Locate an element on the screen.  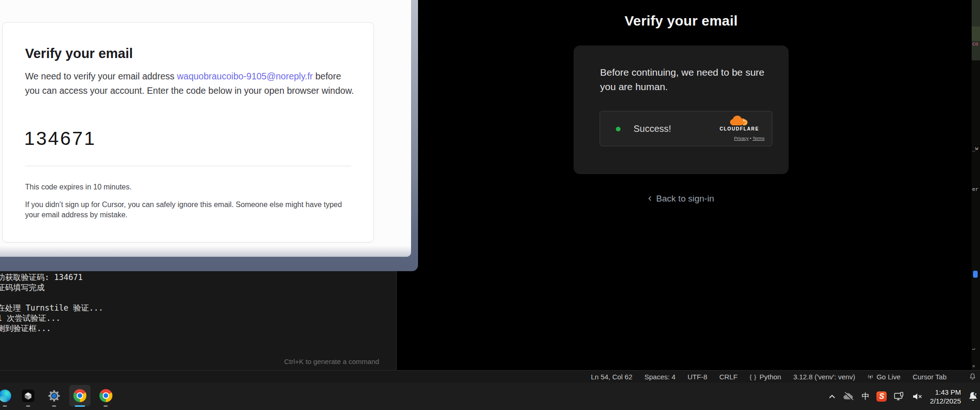
language-mode-indicator: { }Python is located at coordinates (765, 377).